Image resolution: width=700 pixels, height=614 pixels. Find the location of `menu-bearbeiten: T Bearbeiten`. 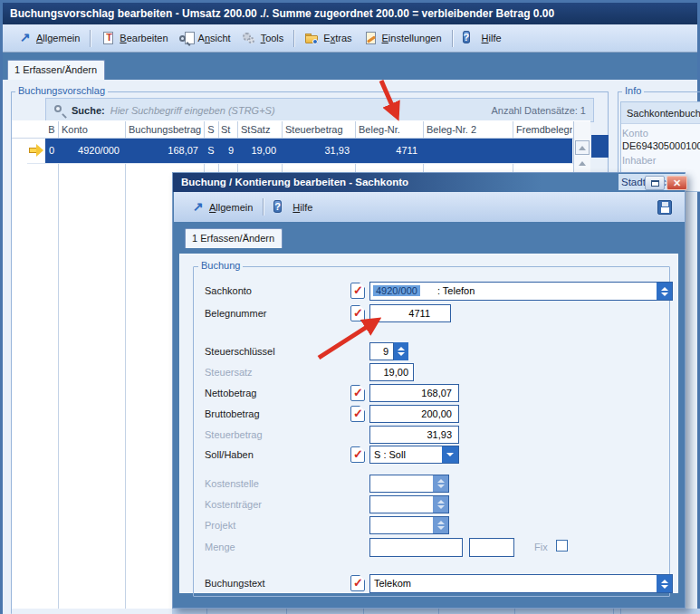

menu-bearbeiten: T Bearbeiten is located at coordinates (134, 38).